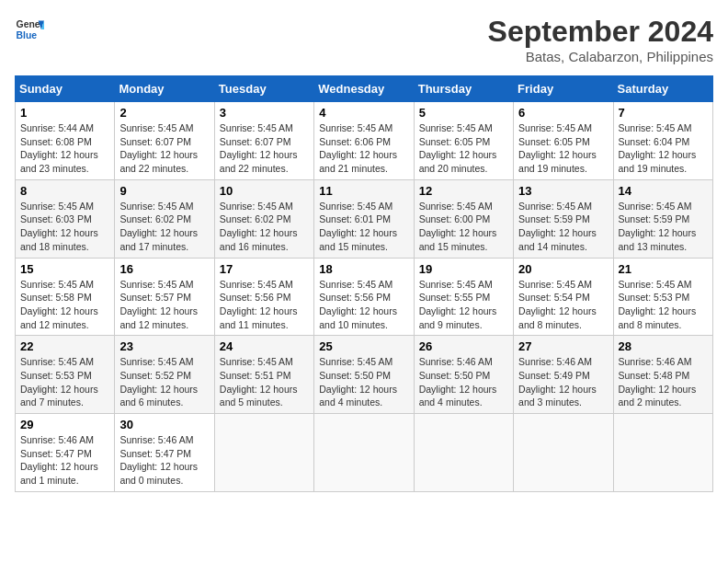 The height and width of the screenshot is (563, 728). What do you see at coordinates (664, 112) in the screenshot?
I see `day-number: 7` at bounding box center [664, 112].